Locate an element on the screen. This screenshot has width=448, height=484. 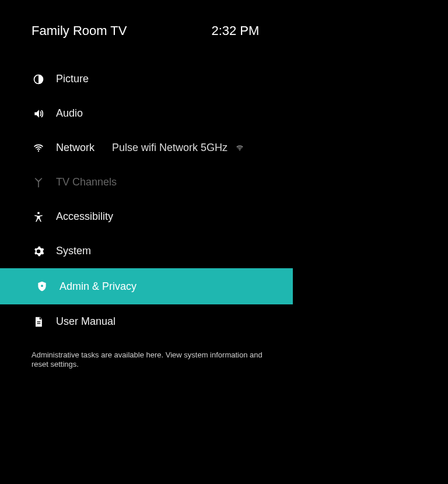
menu-label: Picture is located at coordinates (72, 79).